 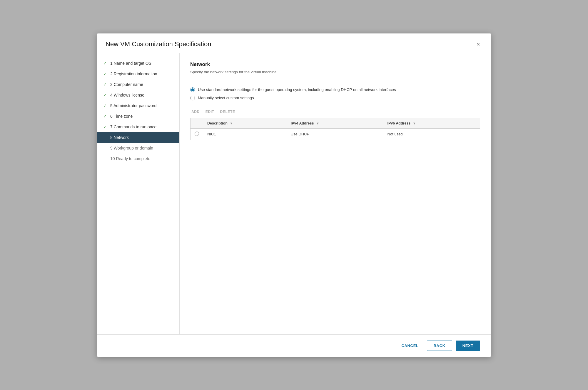 What do you see at coordinates (127, 84) in the screenshot?
I see `sidebar-label-step3: 3 Computer name` at bounding box center [127, 84].